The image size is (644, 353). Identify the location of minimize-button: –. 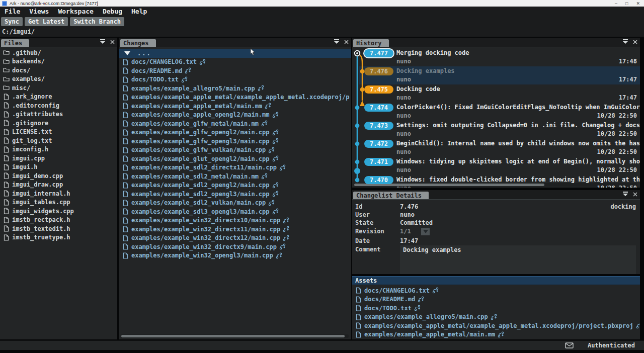
(616, 4).